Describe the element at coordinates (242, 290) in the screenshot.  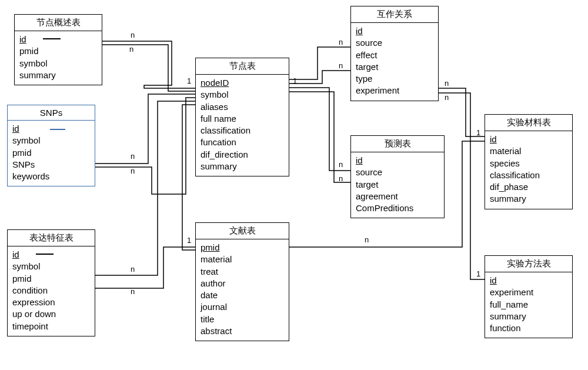
I see `table-body: pmid material treat author date journal …` at that location.